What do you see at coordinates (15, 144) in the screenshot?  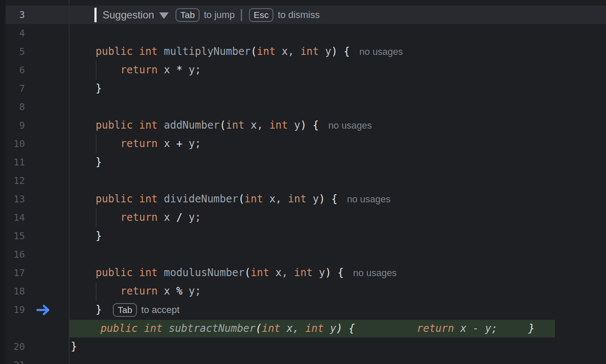 I see `line-number: 10` at bounding box center [15, 144].